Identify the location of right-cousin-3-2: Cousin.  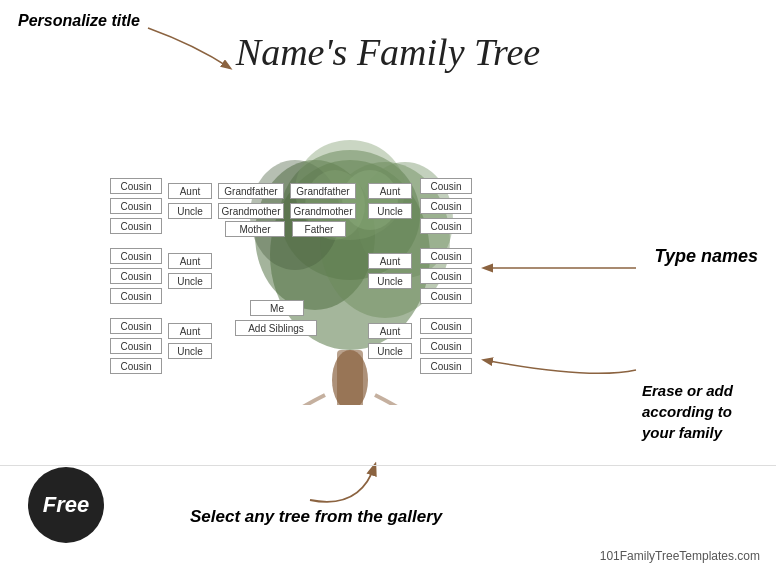
(446, 346).